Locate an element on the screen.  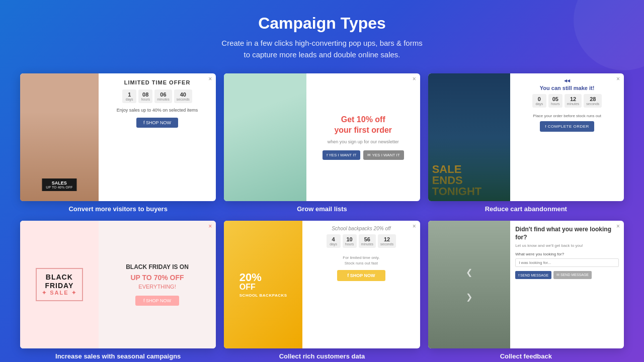
arrow-prev-icon: ❮ is located at coordinates (469, 273).